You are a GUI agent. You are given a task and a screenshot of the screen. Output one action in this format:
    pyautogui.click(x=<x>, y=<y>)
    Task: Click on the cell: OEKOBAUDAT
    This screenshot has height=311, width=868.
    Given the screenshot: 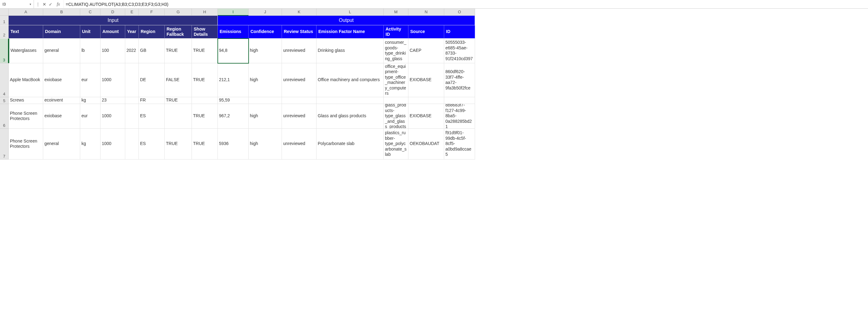 What is the action you would take?
    pyautogui.click(x=426, y=144)
    